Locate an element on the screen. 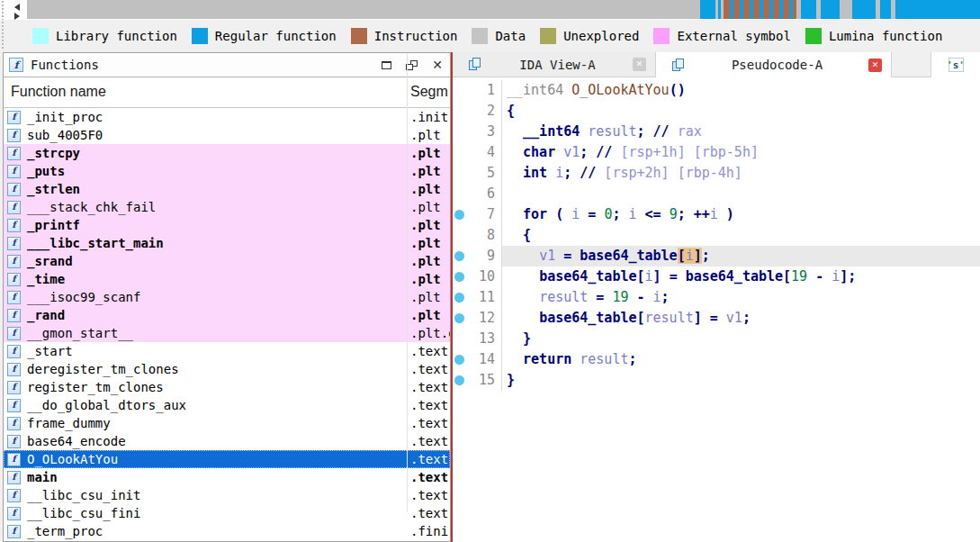 The height and width of the screenshot is (542, 980). function-name: __do_global_dtors_aux is located at coordinates (106, 405).